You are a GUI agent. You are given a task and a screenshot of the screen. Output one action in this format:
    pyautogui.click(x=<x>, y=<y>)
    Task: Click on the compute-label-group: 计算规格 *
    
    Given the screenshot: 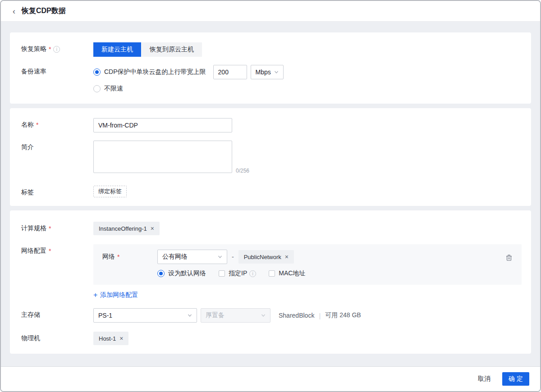 What is the action you would take?
    pyautogui.click(x=57, y=227)
    